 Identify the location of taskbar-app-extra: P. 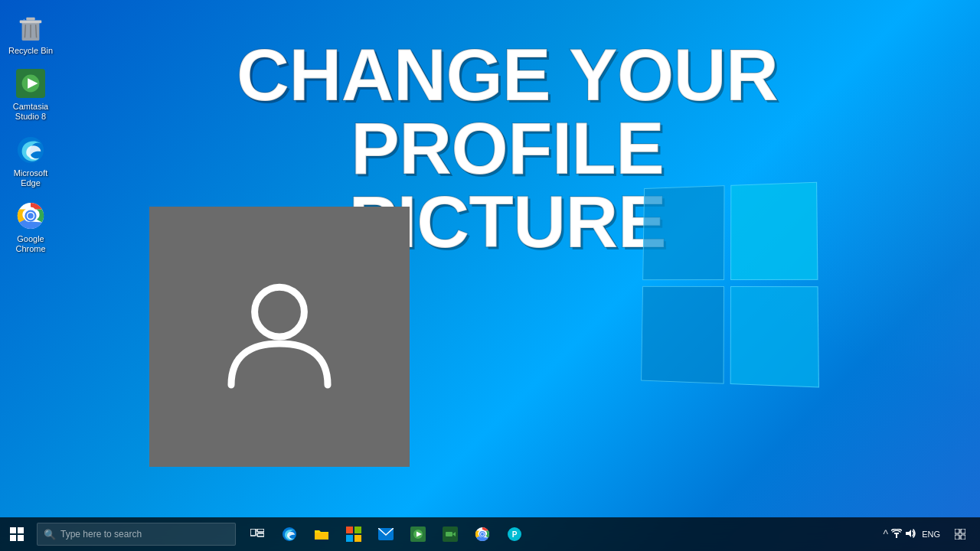
(514, 534).